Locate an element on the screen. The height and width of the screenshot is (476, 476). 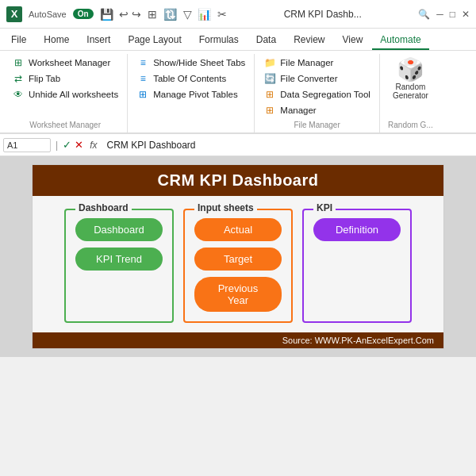
tab-formulas: Formulas is located at coordinates (219, 40).